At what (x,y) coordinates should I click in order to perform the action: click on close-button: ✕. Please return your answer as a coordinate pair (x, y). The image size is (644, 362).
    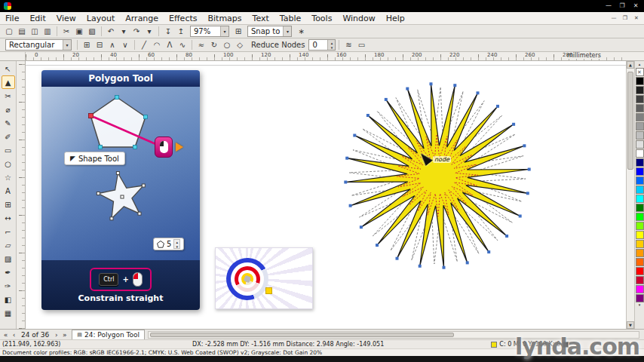
    Looking at the image, I should click on (636, 6).